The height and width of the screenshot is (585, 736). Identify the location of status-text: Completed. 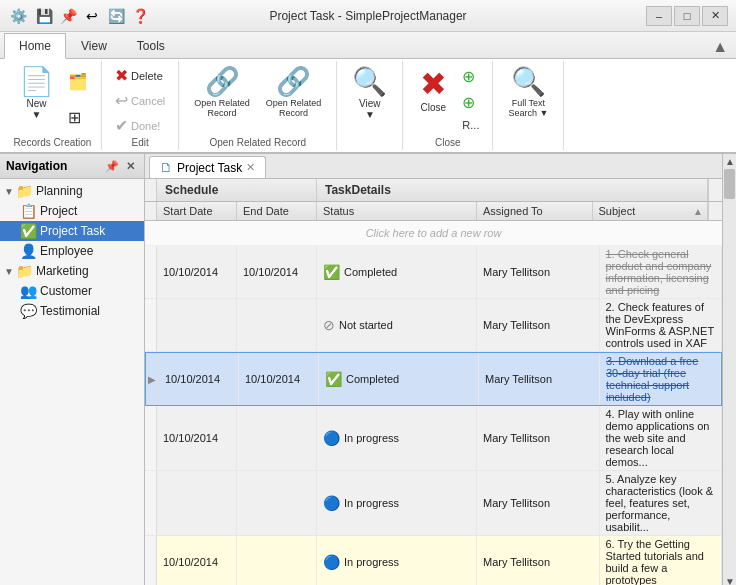
(372, 379).